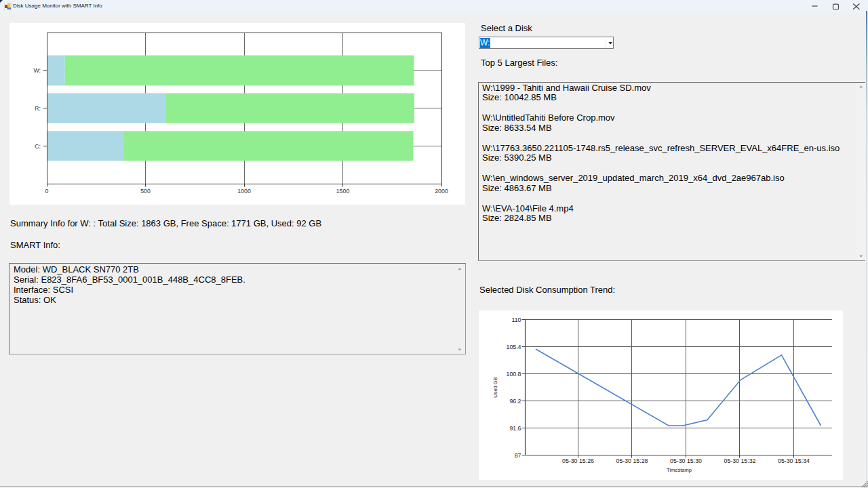 This screenshot has width=868, height=488. I want to click on svg-text: 110, so click(516, 320).